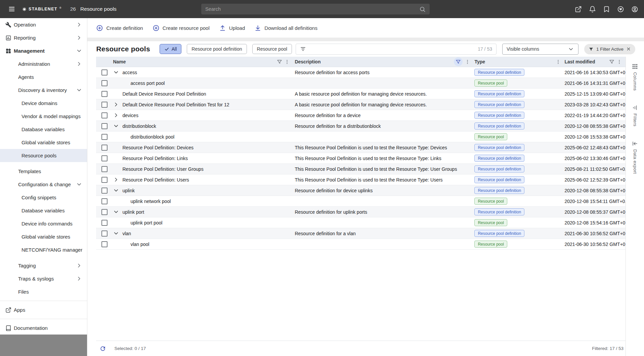  What do you see at coordinates (44, 25) in the screenshot?
I see `sidebar-item-operation: Operation` at bounding box center [44, 25].